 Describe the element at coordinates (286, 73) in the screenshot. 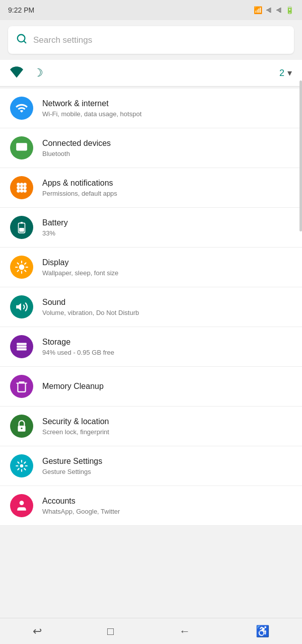

I see `quick-bar-right: 2 ▾` at that location.